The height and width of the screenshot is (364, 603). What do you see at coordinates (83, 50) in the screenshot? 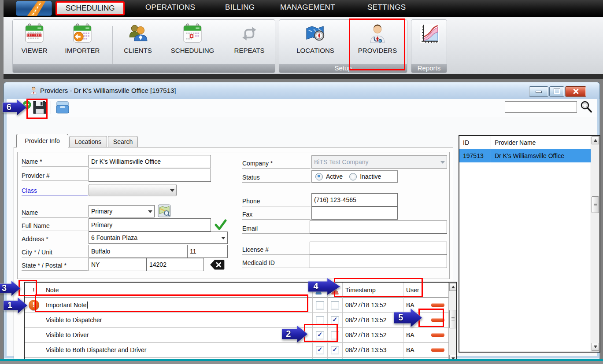
I see `importer-label: IMPORTER` at bounding box center [83, 50].